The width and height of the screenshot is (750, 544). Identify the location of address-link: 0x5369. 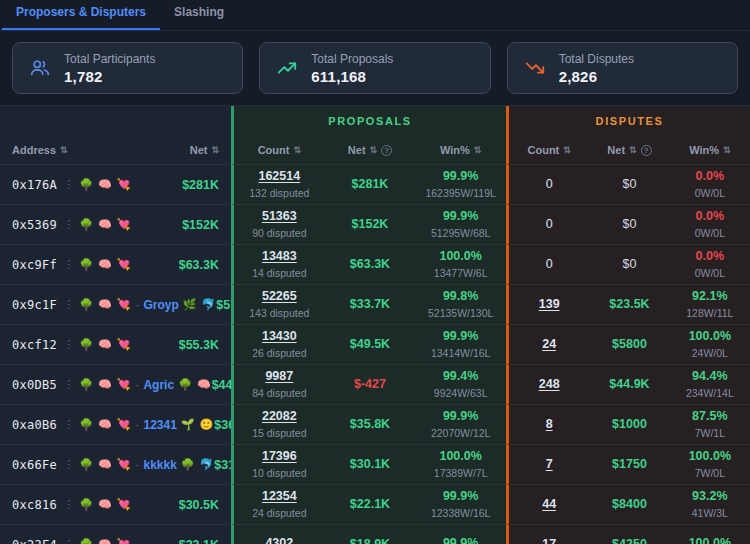
(34, 225).